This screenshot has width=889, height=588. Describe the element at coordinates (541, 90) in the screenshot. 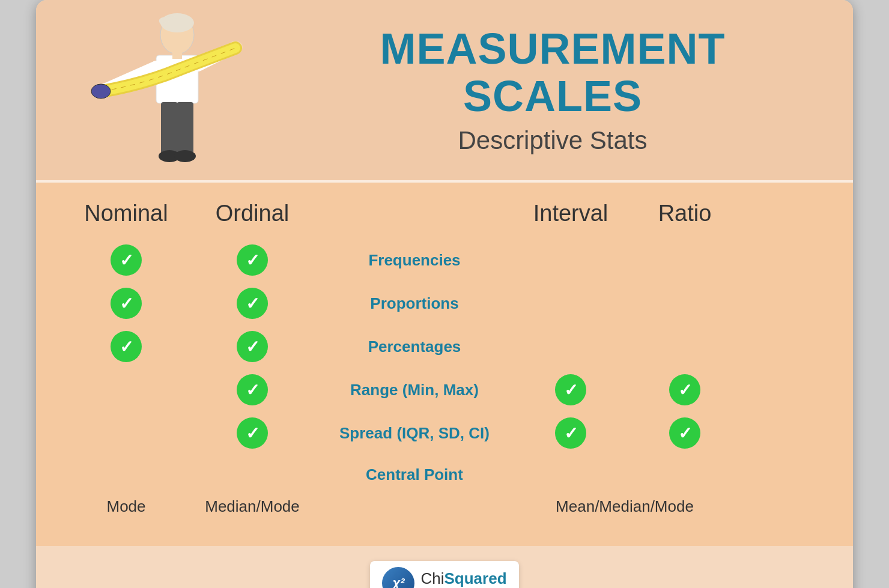

I see `header-text-area: MEASUREMENT SCALES Descriptive Stats` at that location.